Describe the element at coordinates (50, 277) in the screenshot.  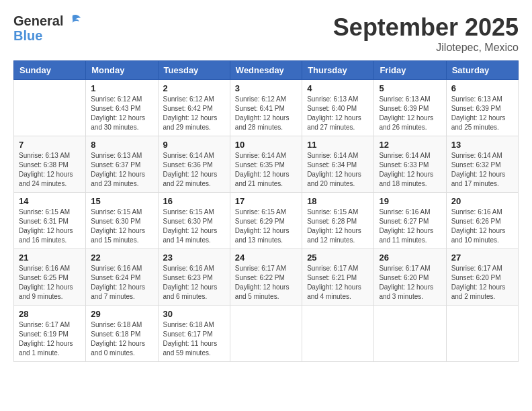
I see `calendar-cell: 21Sunrise: 6:16 AM Sunset: 6:25 PM Dayli…` at that location.